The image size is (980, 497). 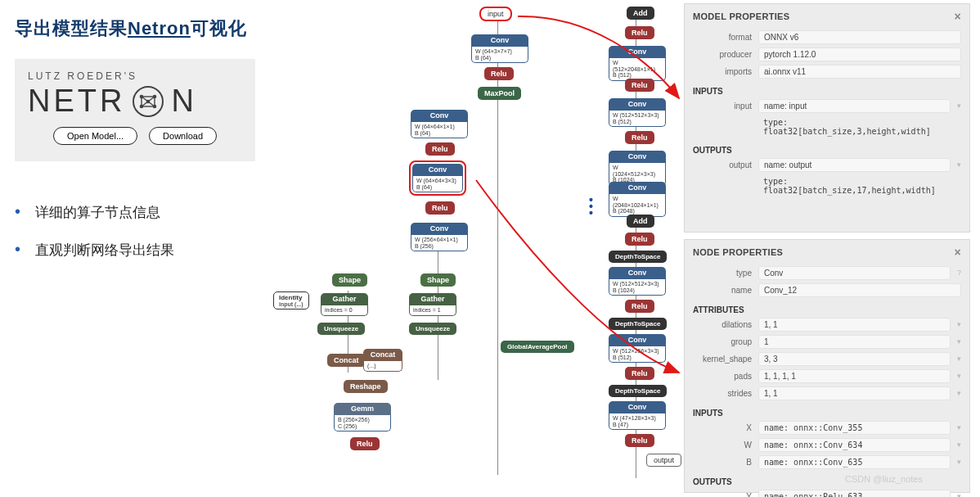 What do you see at coordinates (591, 206) in the screenshot?
I see `ellipsis-icon: •••` at bounding box center [591, 206].